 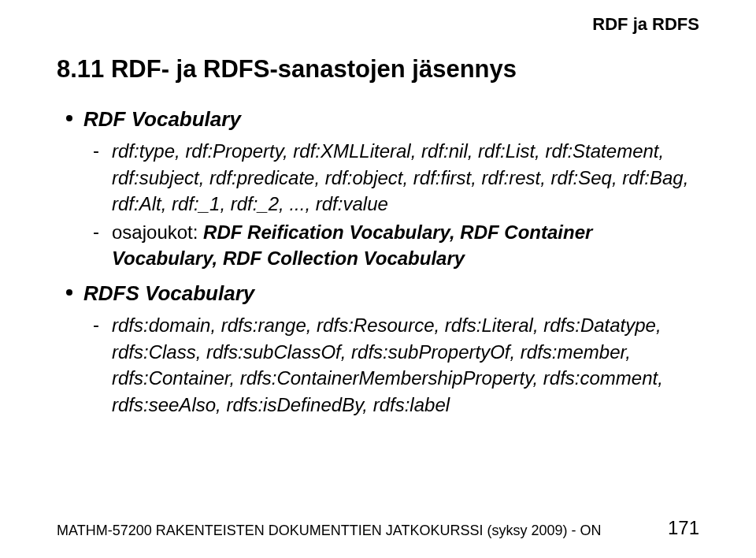 What do you see at coordinates (378, 69) in the screenshot?
I see `slide-title: 8.11 RDF- ja RDFS-sanastojen jäsennys` at bounding box center [378, 69].